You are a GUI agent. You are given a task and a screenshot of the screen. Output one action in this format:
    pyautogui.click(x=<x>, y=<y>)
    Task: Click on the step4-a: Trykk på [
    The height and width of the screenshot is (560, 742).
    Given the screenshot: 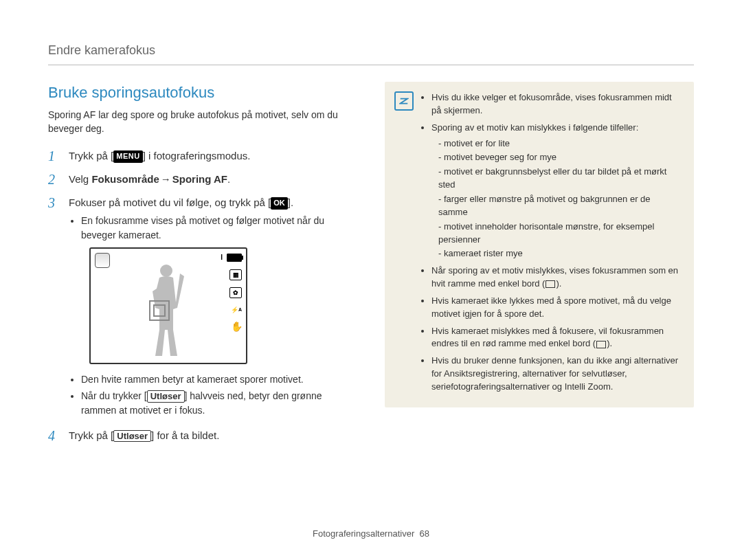 What is the action you would take?
    pyautogui.click(x=91, y=436)
    